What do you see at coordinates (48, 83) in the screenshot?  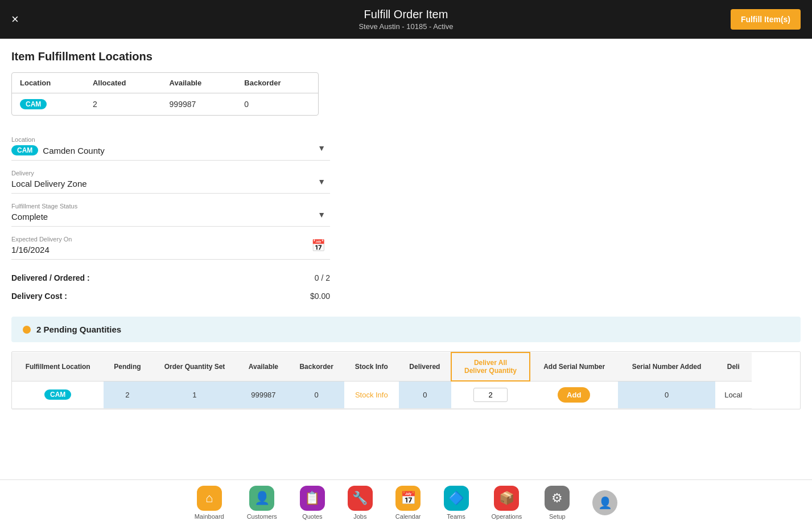 I see `col-location: Location` at bounding box center [48, 83].